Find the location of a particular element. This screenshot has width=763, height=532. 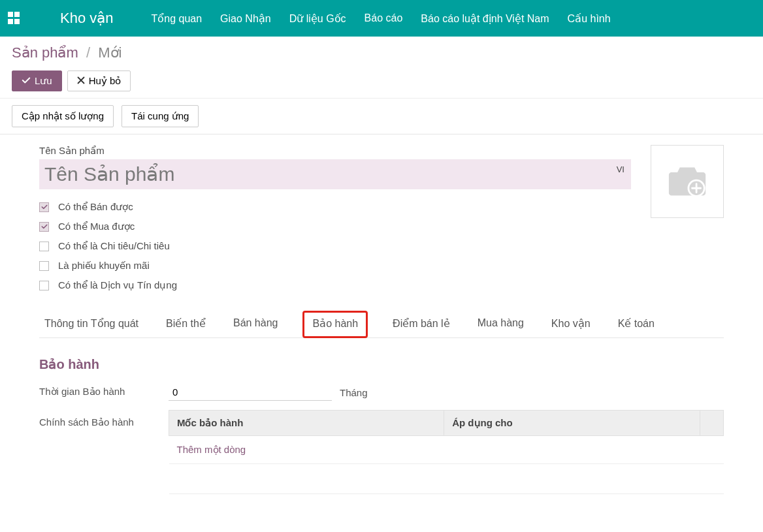

warranty-period-row: Thời gian Bảo hành Tháng is located at coordinates (382, 392).